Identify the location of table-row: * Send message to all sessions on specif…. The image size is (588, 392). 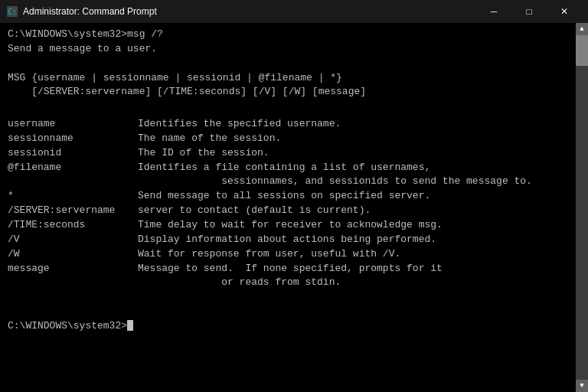
(288, 196).